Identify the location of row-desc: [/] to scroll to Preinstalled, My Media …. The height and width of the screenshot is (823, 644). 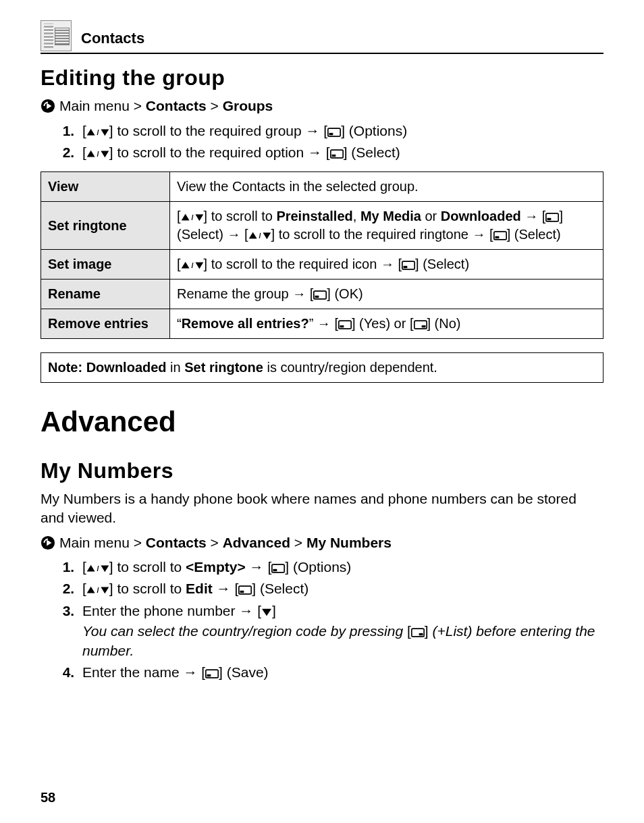
(387, 225).